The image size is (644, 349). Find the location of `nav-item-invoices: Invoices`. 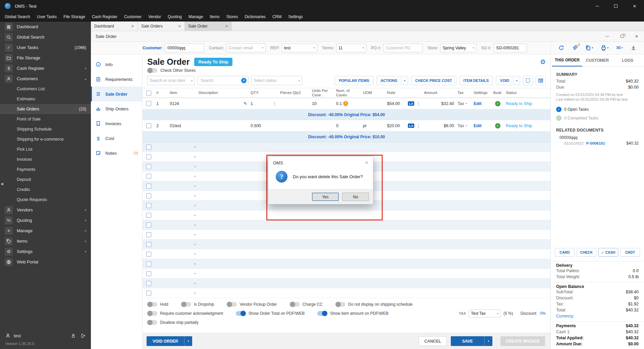

nav-item-invoices: Invoices is located at coordinates (117, 123).